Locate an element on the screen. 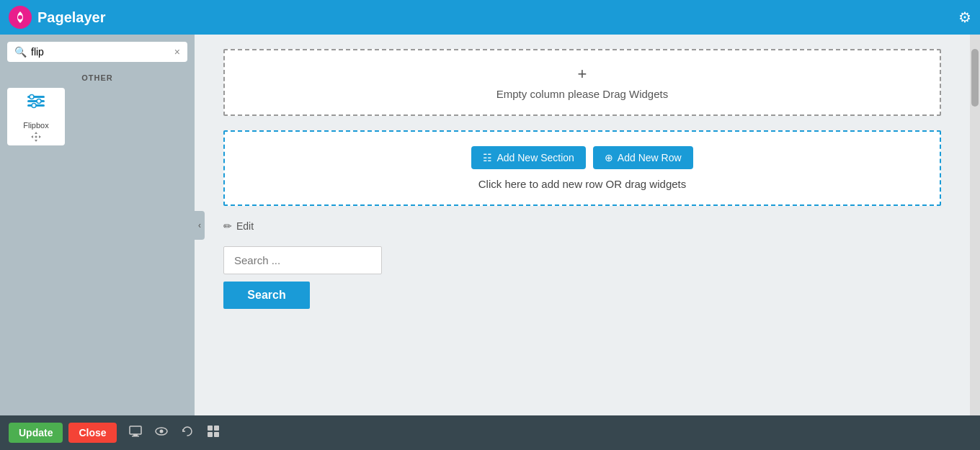 The width and height of the screenshot is (980, 450). app-title: Pagelayer is located at coordinates (72, 17).